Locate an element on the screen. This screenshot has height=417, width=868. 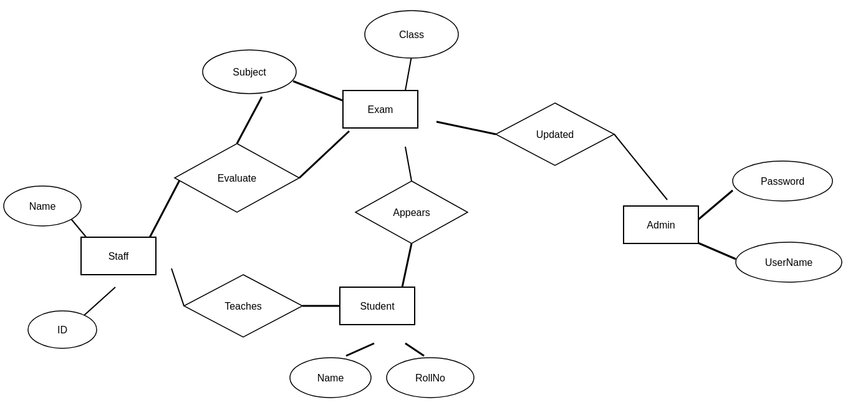
entity-staff-label: Staff is located at coordinates (118, 256).